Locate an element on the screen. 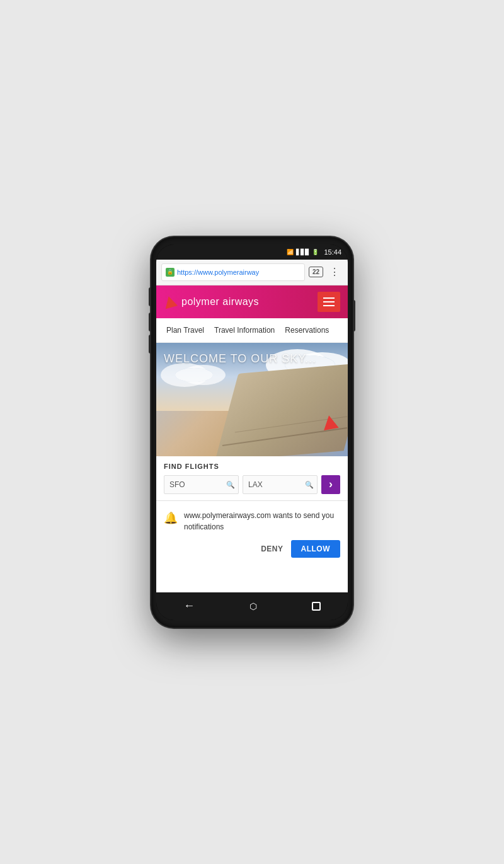 The image size is (504, 864). back-icon: ← is located at coordinates (189, 606).